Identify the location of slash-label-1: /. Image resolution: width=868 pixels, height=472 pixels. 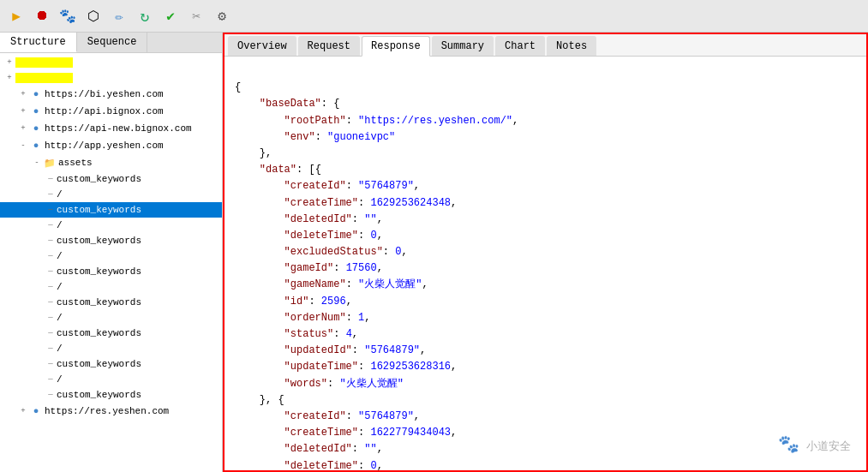
(60, 194).